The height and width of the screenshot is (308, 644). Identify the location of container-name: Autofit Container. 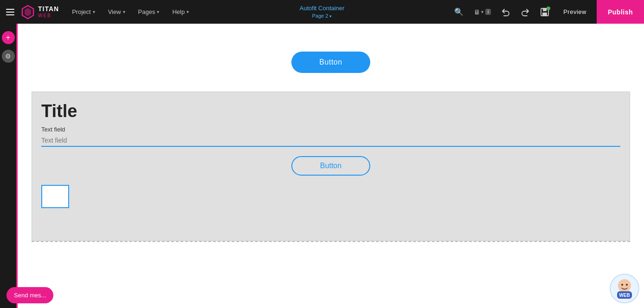
(322, 8).